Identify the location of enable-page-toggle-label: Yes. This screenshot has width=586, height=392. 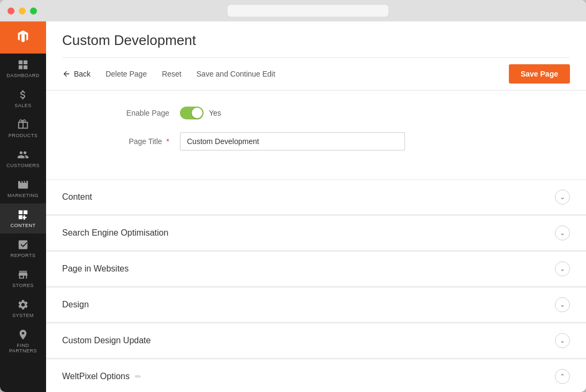
(215, 113).